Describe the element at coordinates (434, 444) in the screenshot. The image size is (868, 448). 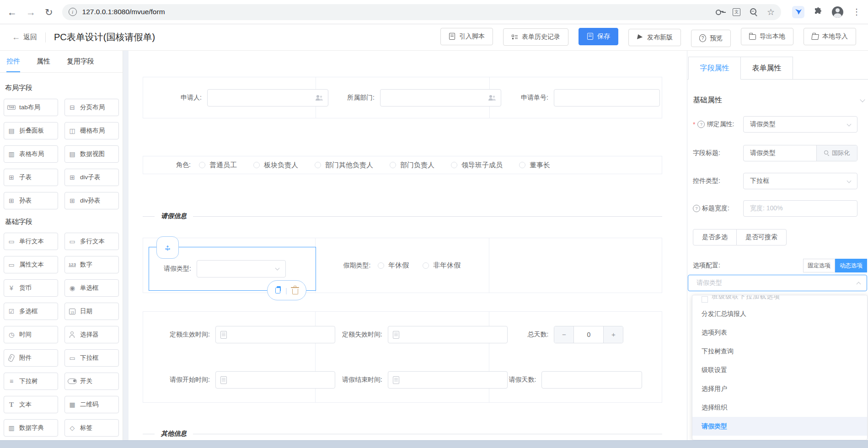
I see `taskbar` at that location.